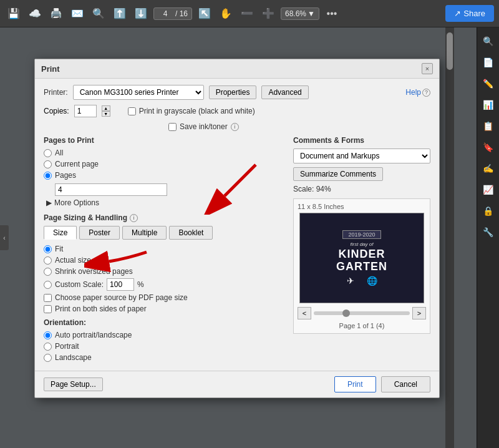 This screenshot has height=448, width=499. I want to click on actual-size-label: Actual size, so click(73, 260).